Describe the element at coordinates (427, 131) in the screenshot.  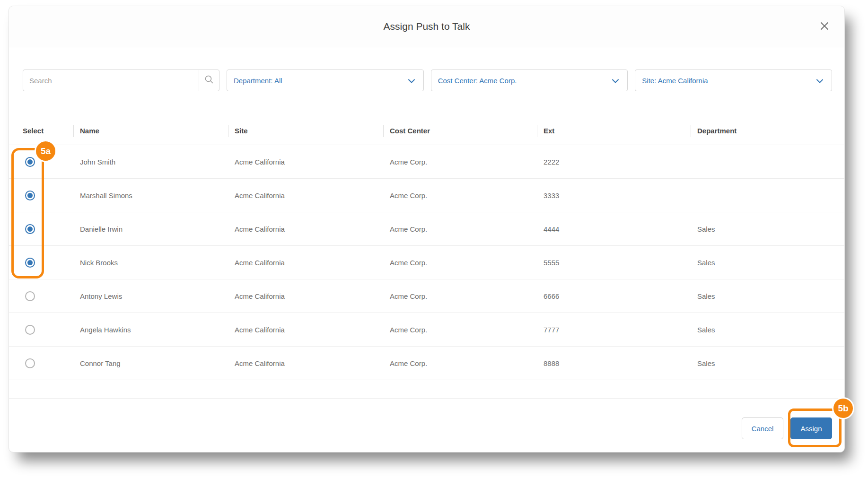
I see `table-header-row: Select Name Site Cost Center Ext Departm…` at that location.